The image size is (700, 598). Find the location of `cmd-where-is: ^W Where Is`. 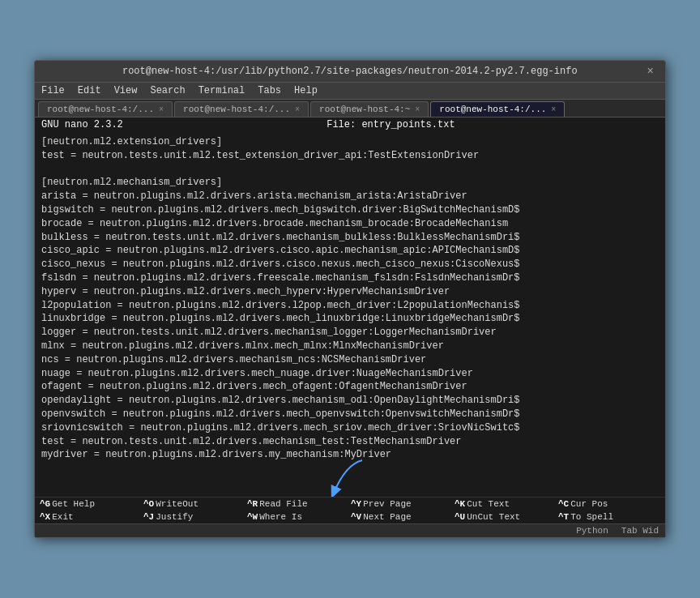

cmd-where-is: ^W Where Is is located at coordinates (298, 517).